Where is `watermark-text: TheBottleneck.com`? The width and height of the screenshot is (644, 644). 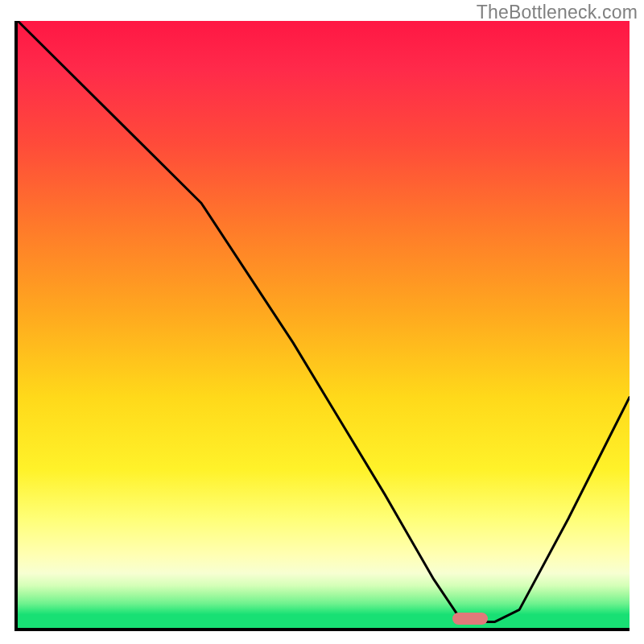 watermark-text: TheBottleneck.com is located at coordinates (557, 13).